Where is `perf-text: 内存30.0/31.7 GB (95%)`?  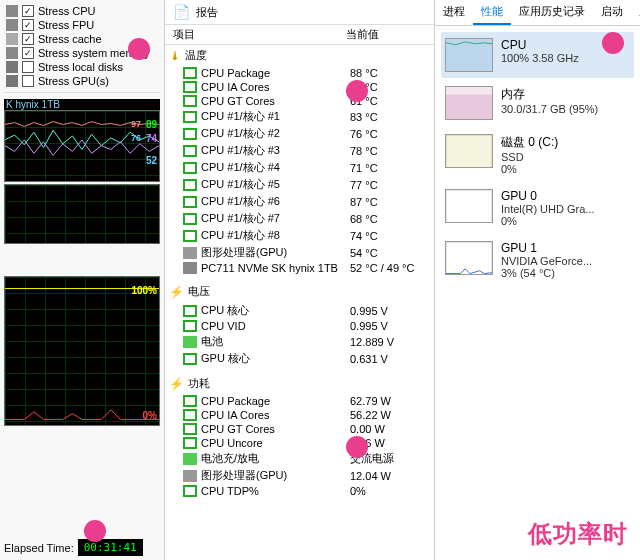
perf-text: 内存30.0/31.7 GB (95%) is located at coordinates (550, 103).